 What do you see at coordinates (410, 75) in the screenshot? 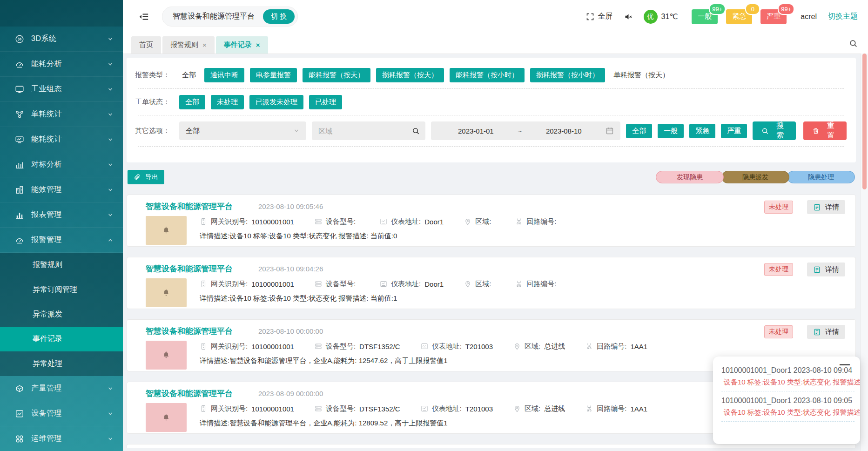
I see `alarm-type-loss-daily: 损耗报警（按天）` at bounding box center [410, 75].